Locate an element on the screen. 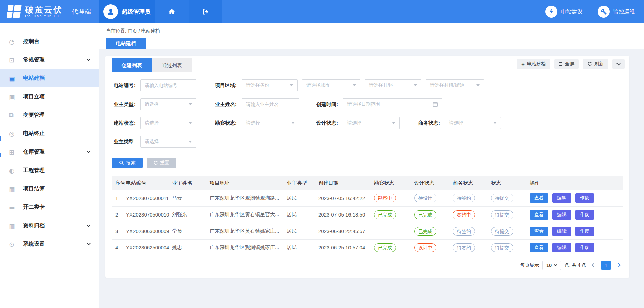  reset-button: 重置 is located at coordinates (161, 163).